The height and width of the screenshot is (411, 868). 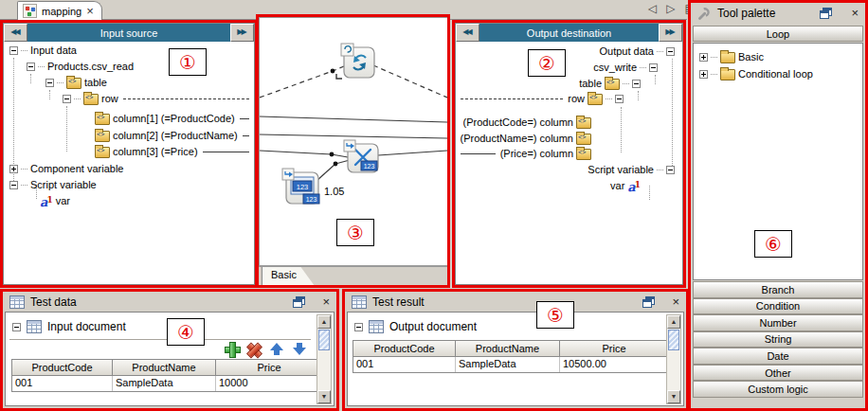 What do you see at coordinates (570, 138) in the screenshot?
I see `tree-item-productname-column: (ProductName=) column <>` at bounding box center [570, 138].